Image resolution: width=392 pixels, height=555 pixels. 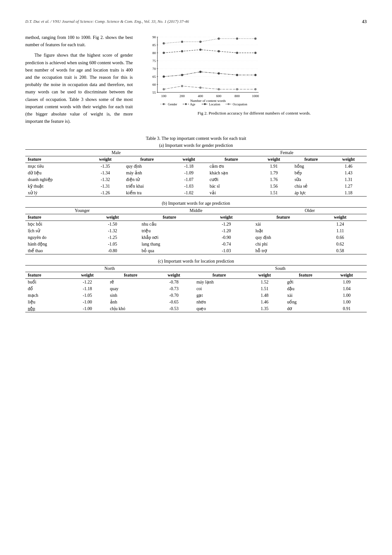 I want to click on table-row: buổi -1.22 rẽ -0.78 máy lạnh 1.52 gởi 1.…, so click(x=196, y=282).